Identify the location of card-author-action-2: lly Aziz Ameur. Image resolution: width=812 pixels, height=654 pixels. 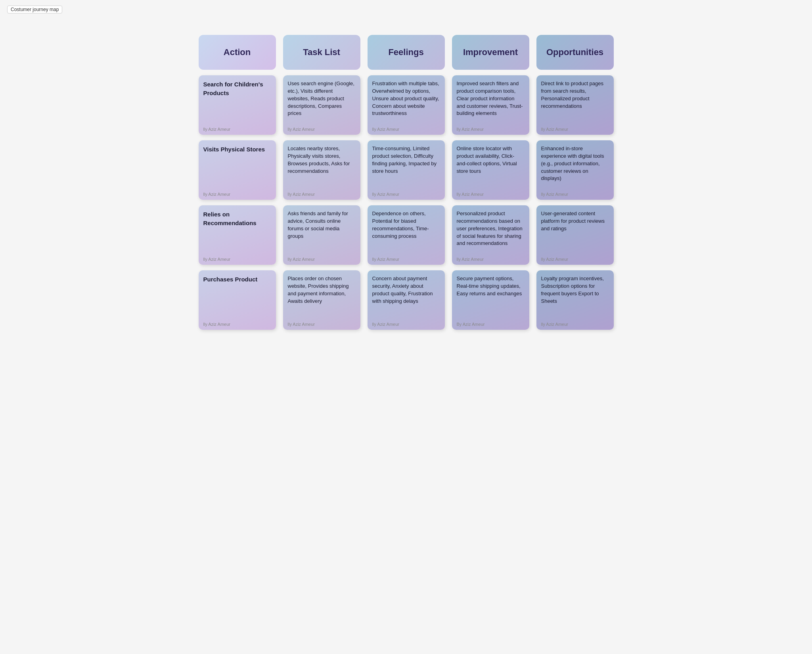
(237, 259).